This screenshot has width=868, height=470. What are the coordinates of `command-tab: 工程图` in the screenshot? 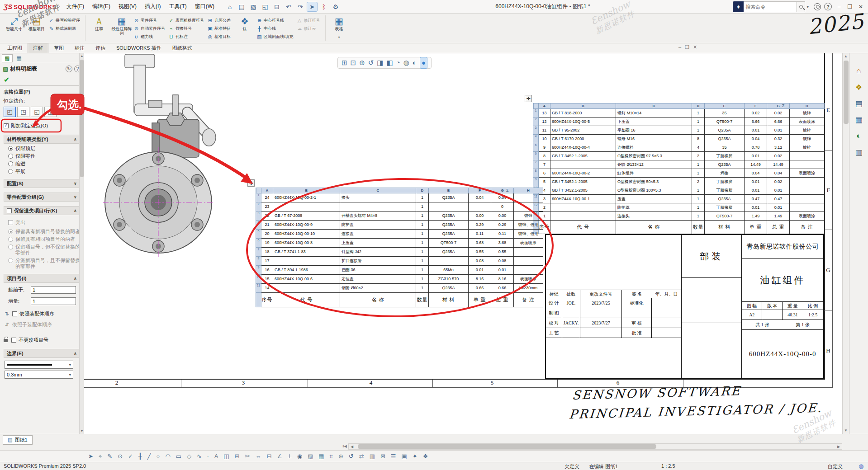 It's located at (14, 48).